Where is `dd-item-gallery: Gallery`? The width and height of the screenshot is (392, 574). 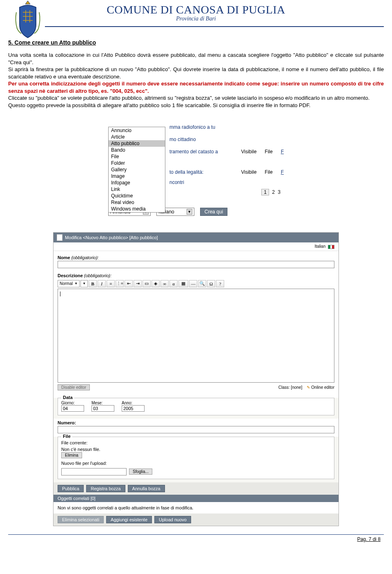
dd-item-gallery: Gallery is located at coordinates (137, 170).